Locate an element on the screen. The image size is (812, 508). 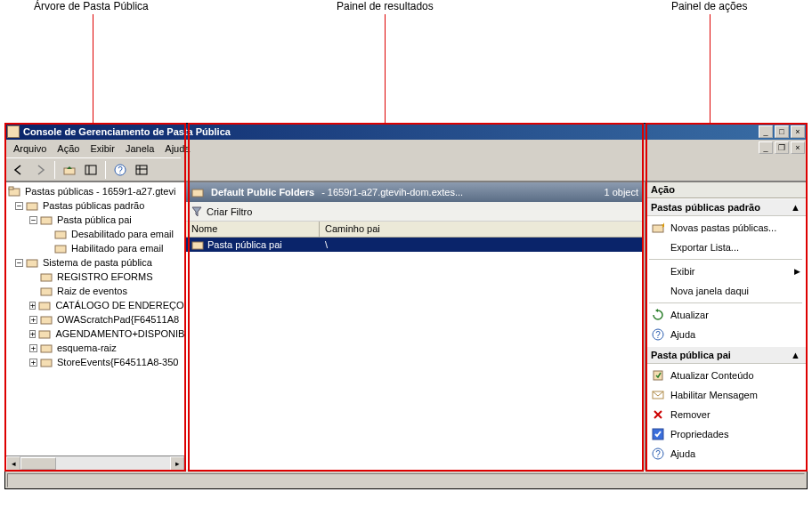
scroll-right-button: ▸ is located at coordinates (177, 464).